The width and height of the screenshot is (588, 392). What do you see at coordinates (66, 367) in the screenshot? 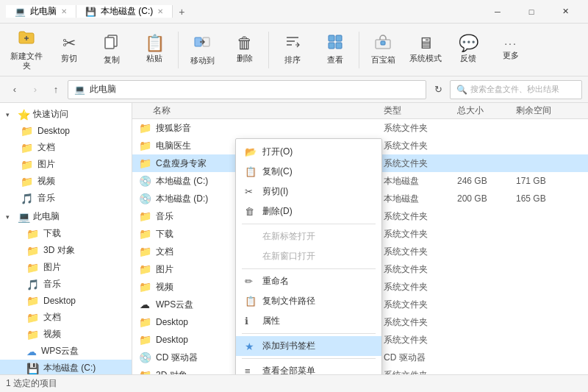
I see `sidebar-item-local-c: 💾 本地磁盘 (C:)` at bounding box center [66, 367].